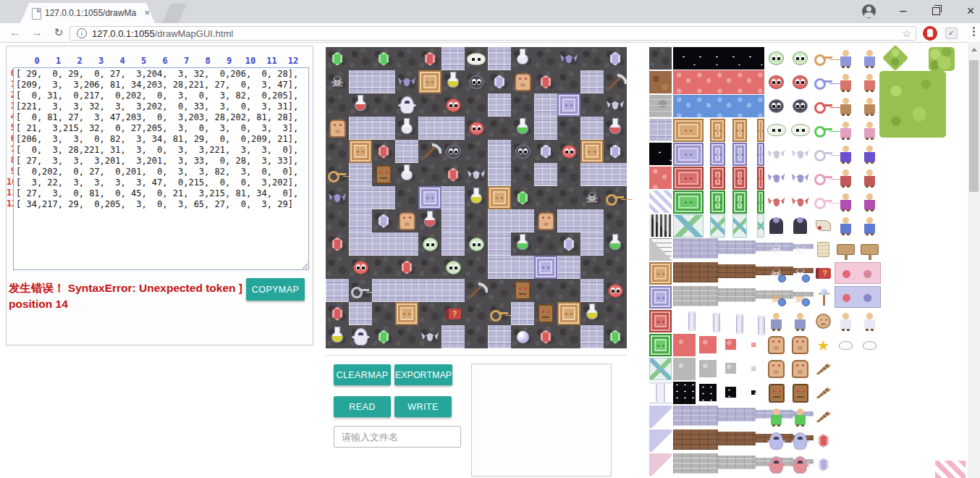 This screenshot has height=478, width=980. Describe the element at coordinates (801, 226) in the screenshot. I see `tileset-sprite-vamp` at that location.